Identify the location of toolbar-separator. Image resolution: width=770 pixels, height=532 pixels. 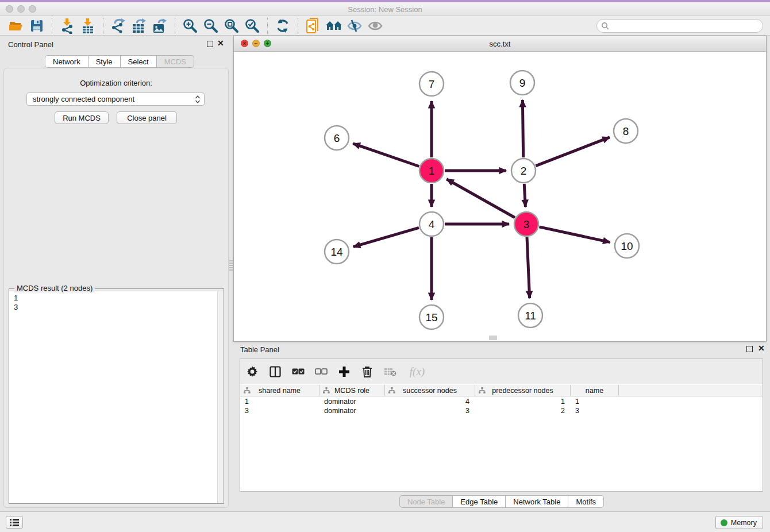
(268, 26).